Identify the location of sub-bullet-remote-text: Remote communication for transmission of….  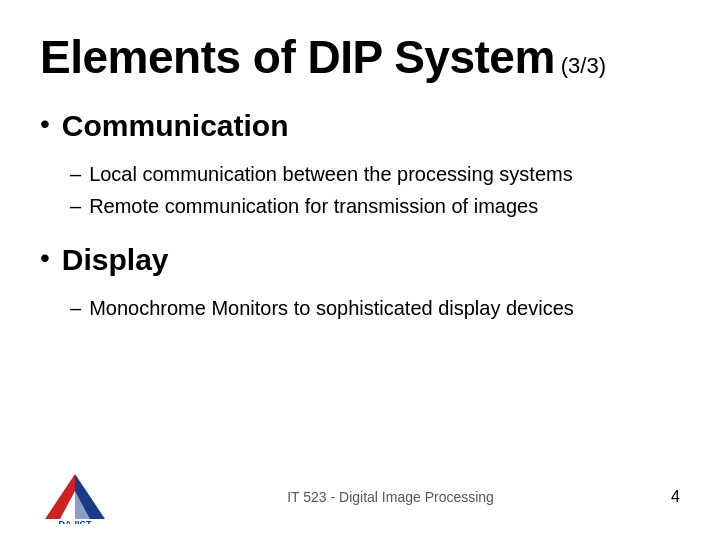
(314, 206).